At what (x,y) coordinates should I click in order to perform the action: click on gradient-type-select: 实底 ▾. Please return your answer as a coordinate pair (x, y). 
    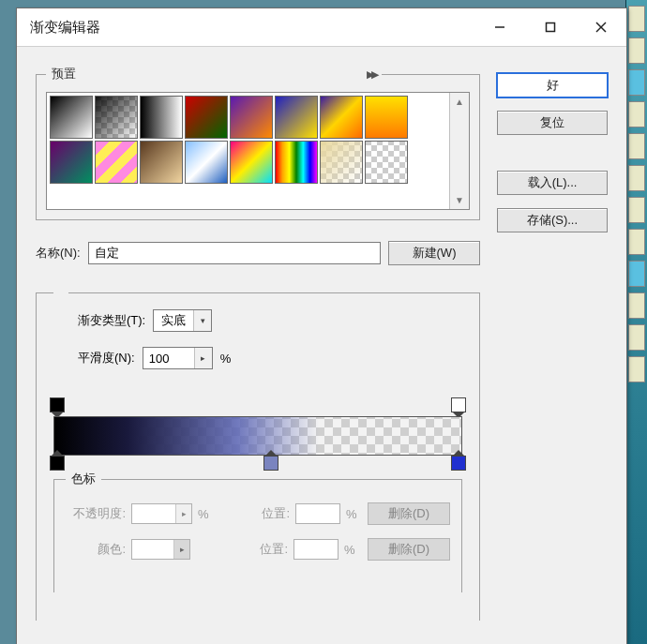
    Looking at the image, I should click on (182, 321).